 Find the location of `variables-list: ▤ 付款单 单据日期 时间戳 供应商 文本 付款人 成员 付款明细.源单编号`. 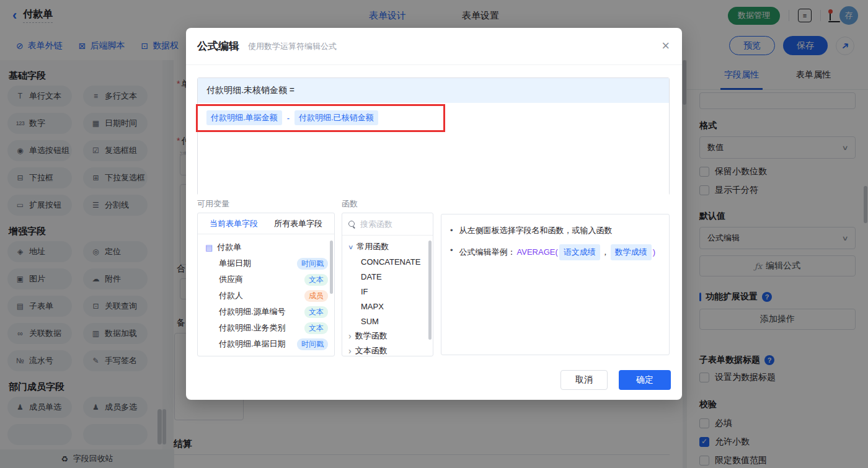

variables-list: ▤ 付款单 单据日期 时间戳 供应商 文本 付款人 成员 付款明细.源单编号 is located at coordinates (266, 293).